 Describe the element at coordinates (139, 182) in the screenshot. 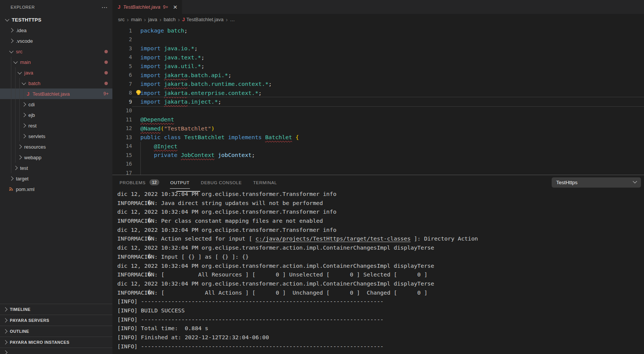

I see `panel-tab-problems: PROBLEMS12` at that location.